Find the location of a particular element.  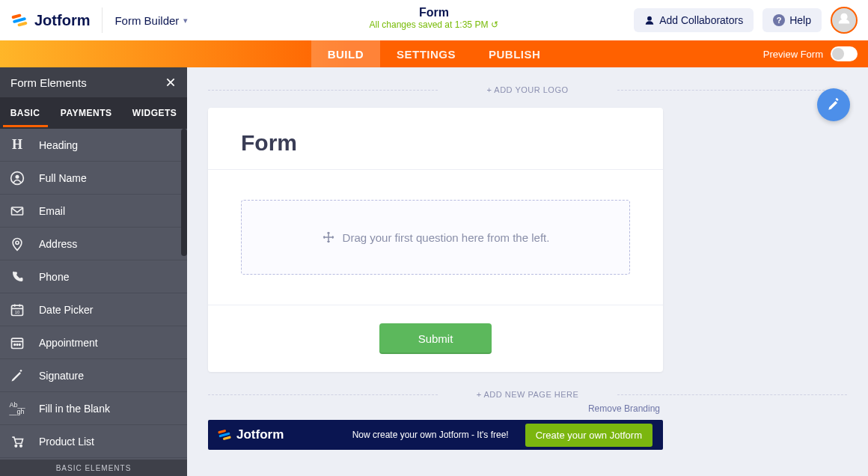

user-plus-icon is located at coordinates (650, 20).